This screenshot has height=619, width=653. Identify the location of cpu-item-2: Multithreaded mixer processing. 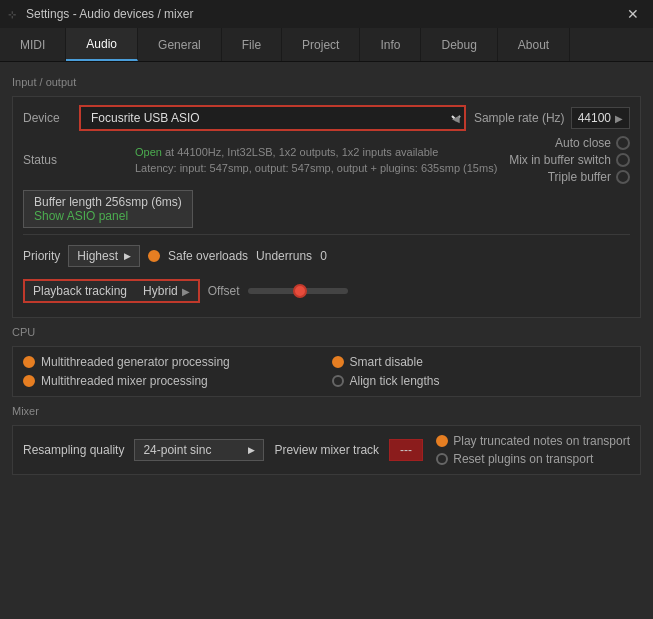
(172, 381).